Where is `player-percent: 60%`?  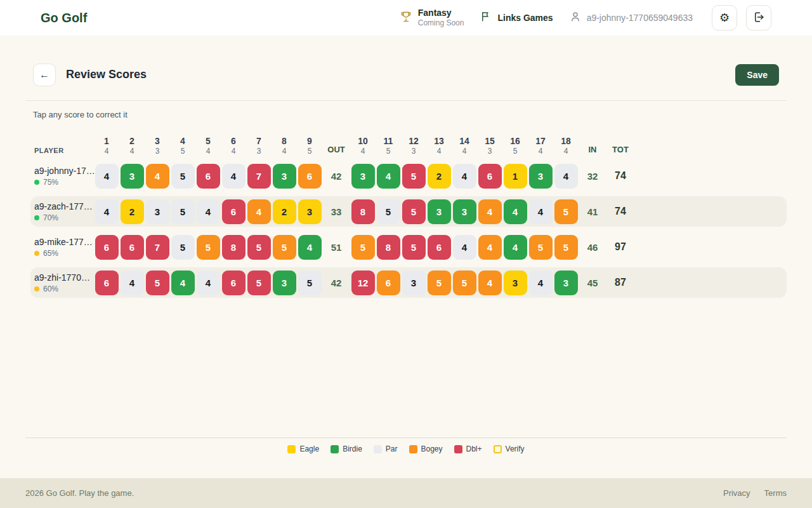
player-percent: 60% is located at coordinates (51, 289).